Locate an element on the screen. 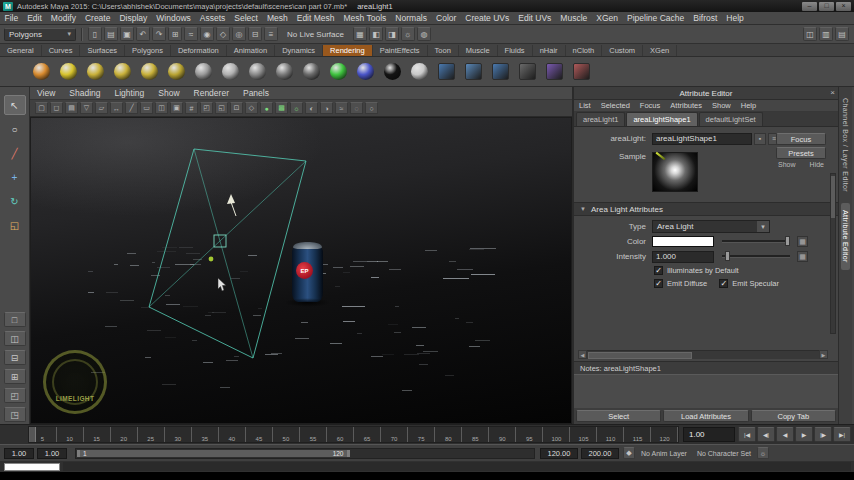  ae-menu-item: List is located at coordinates (585, 106).